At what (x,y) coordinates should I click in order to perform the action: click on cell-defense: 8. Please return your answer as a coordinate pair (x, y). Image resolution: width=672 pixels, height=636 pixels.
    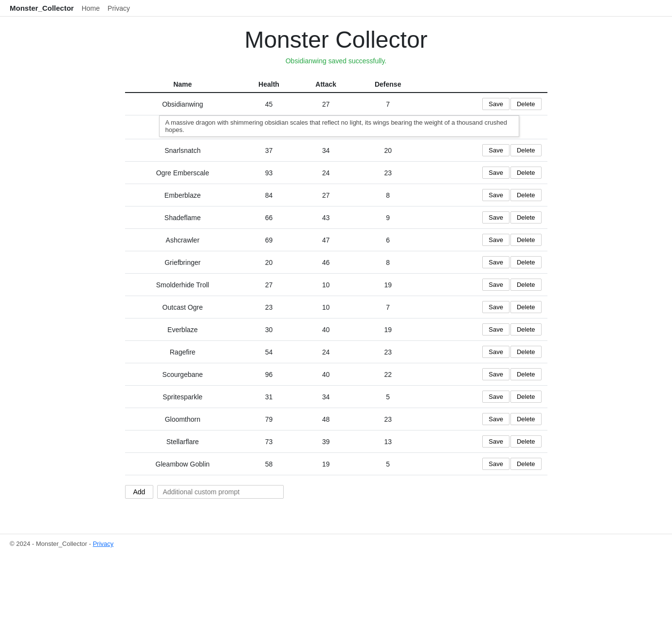
    Looking at the image, I should click on (388, 262).